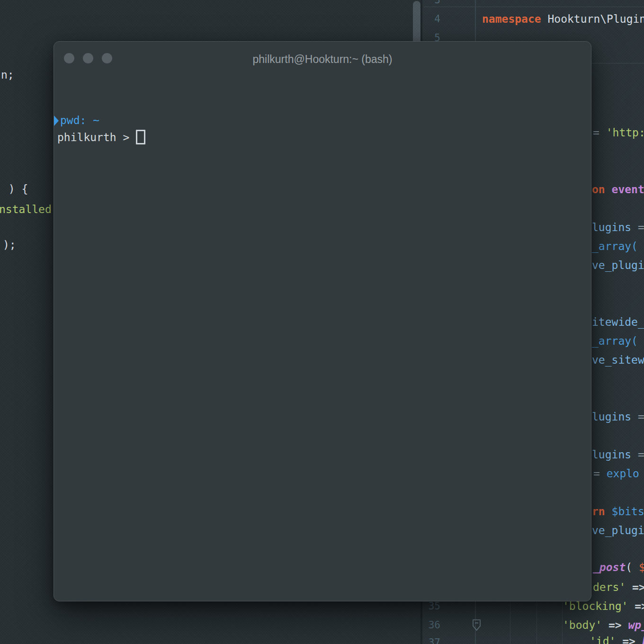 The width and height of the screenshot is (644, 644). Describe the element at coordinates (595, 606) in the screenshot. I see `code-token: 'blocking'` at that location.